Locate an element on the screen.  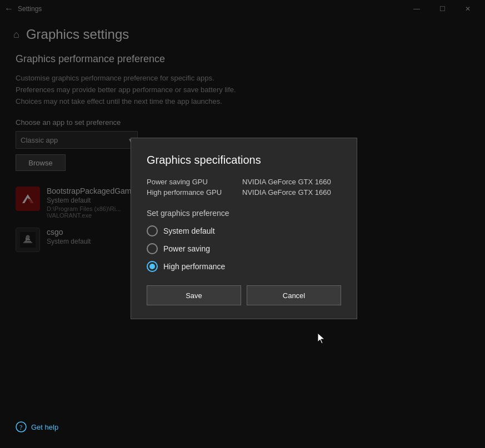
radio-label-high-performance: High performance is located at coordinates (194, 266).